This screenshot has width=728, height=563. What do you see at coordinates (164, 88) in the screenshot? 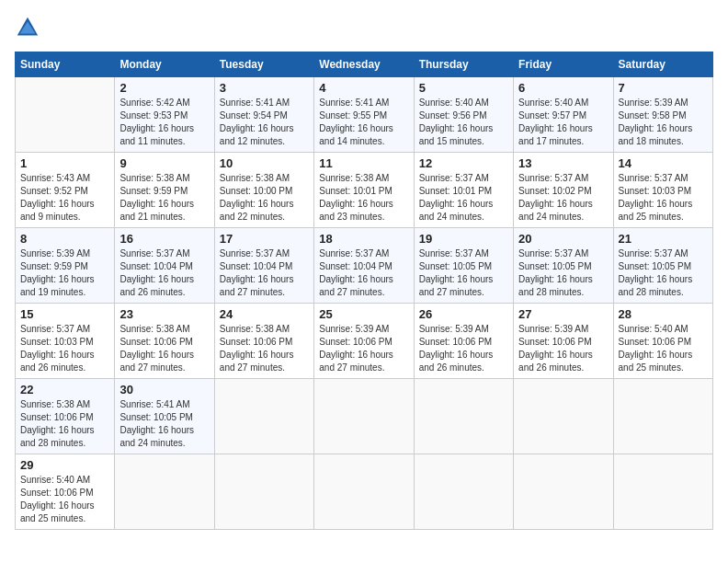
I see `day-number: 2` at bounding box center [164, 88].